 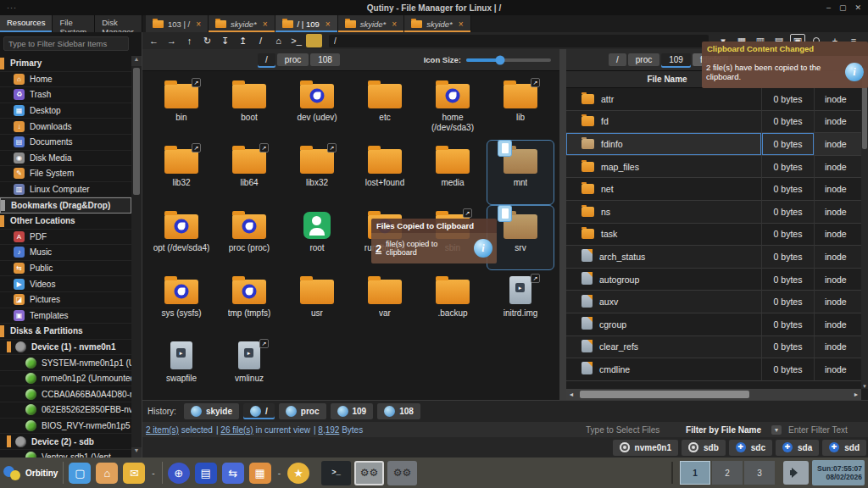 What do you see at coordinates (66, 142) in the screenshot?
I see `sidebar-item: ▤ Documents` at bounding box center [66, 142].